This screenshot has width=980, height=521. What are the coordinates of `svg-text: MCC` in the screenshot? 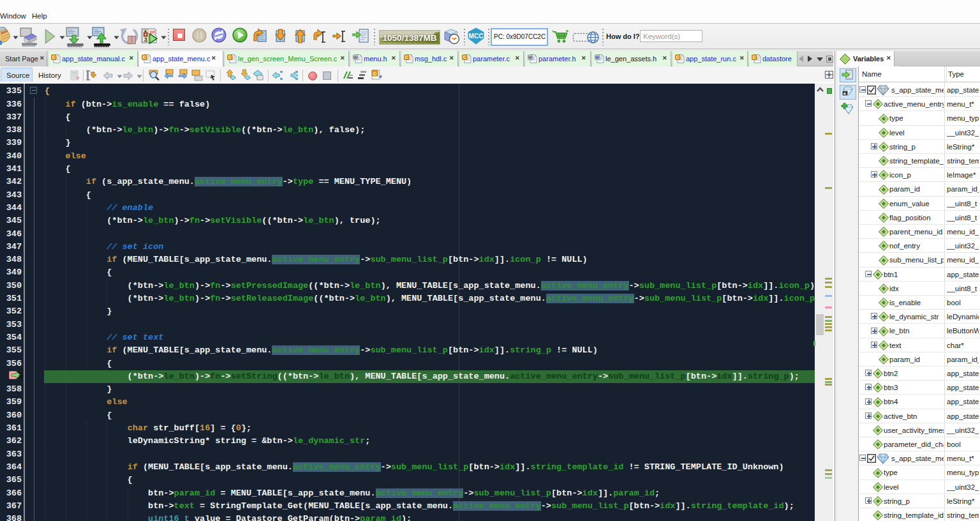 It's located at (476, 36).